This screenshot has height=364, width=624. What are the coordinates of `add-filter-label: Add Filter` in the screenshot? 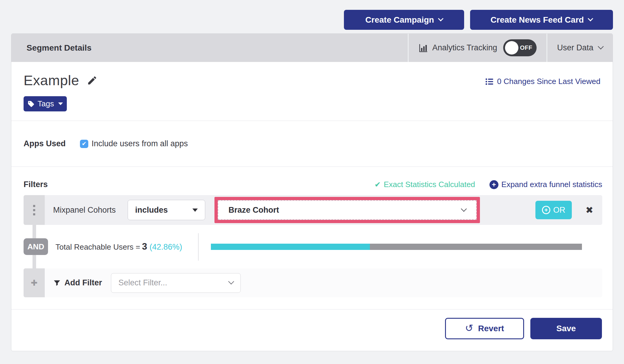 It's located at (83, 283).